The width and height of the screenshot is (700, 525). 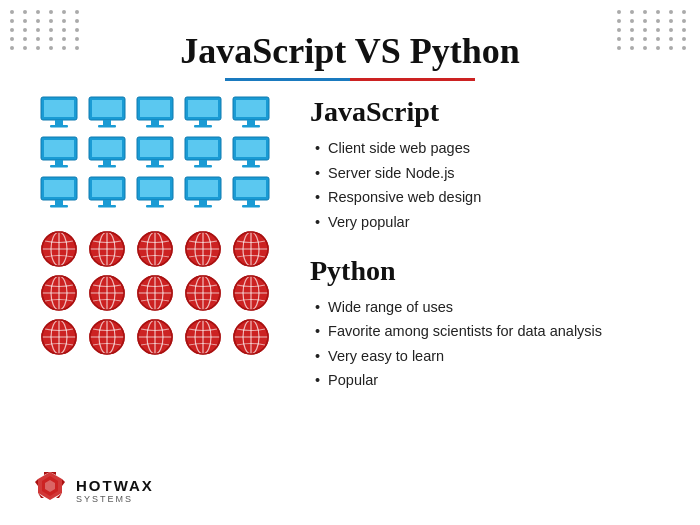 What do you see at coordinates (488, 222) in the screenshot?
I see `list-item: Very popular` at bounding box center [488, 222].